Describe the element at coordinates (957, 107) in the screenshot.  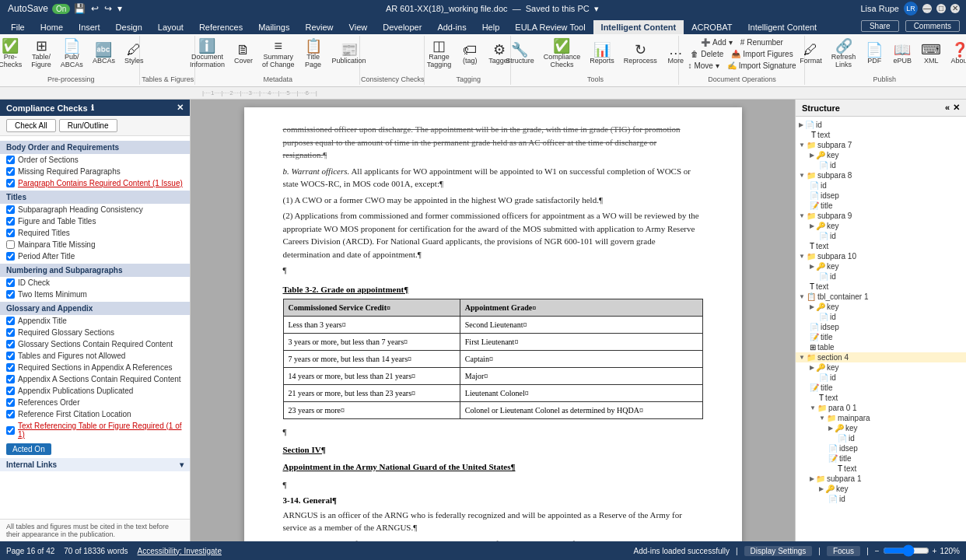
I see `structure-close-icon: ✕` at that location.